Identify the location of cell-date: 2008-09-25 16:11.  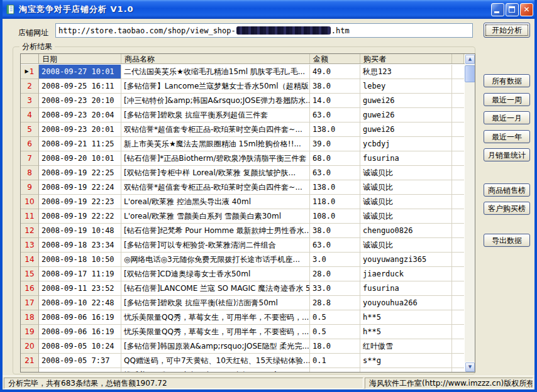
(80, 87).